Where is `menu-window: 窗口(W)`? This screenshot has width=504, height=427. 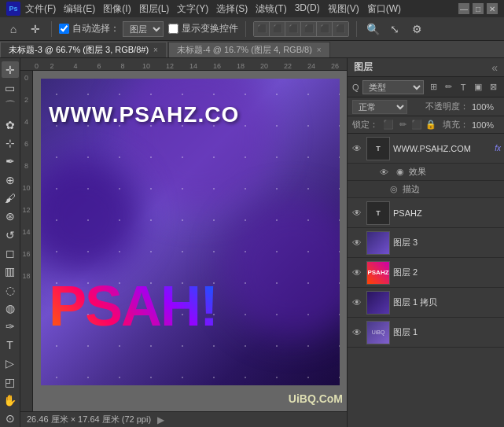 menu-window: 窗口(W) is located at coordinates (384, 9).